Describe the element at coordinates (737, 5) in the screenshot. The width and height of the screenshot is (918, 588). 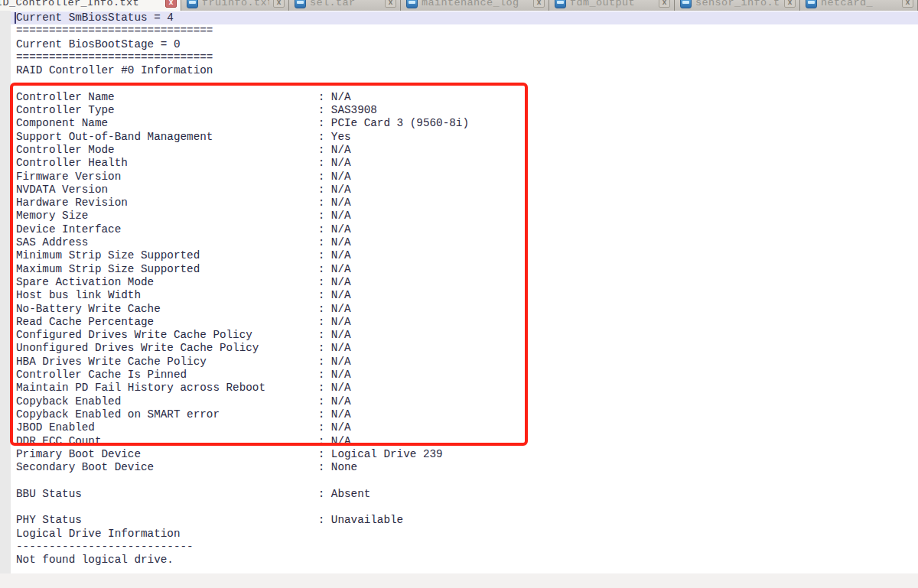
I see `tab-label: sensor_info.txt` at that location.